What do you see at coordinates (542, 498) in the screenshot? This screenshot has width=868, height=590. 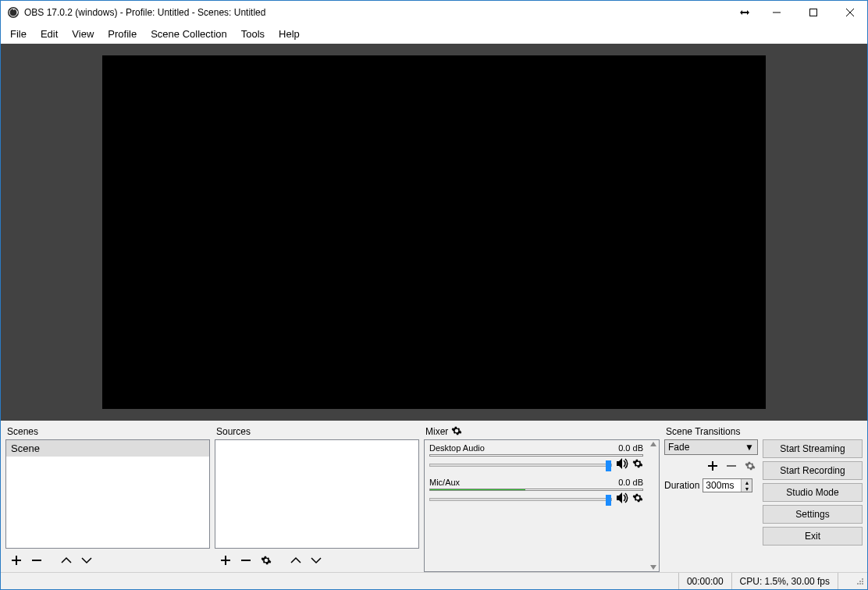 I see `mixer-panel: Mixer Desktop Audio0.0 dBMic/Aux0.0 dB` at bounding box center [542, 498].